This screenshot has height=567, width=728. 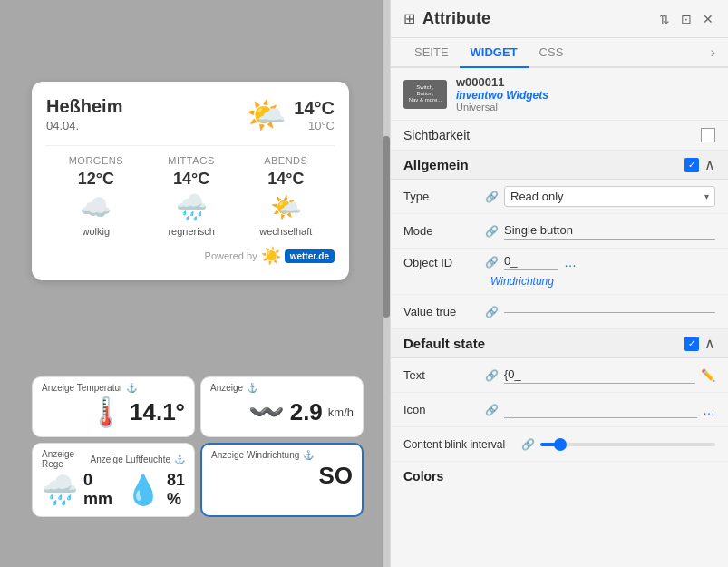 What do you see at coordinates (559, 165) in the screenshot?
I see `section-allgemein-header: Allgemein ✓ ∧` at bounding box center [559, 165].